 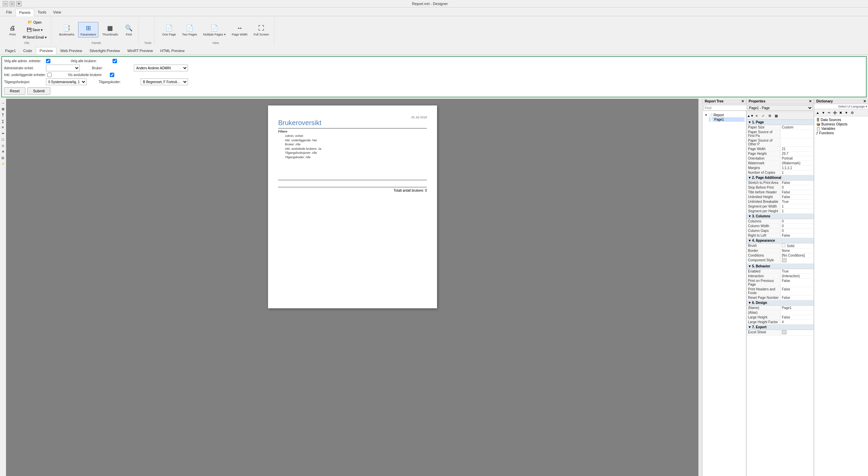 What do you see at coordinates (63, 68) in the screenshot?
I see `admin-enhet-select` at bounding box center [63, 68].